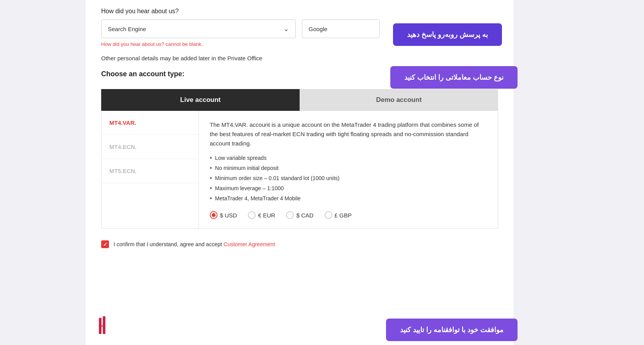 Image resolution: width=644 pixels, height=345 pixels. I want to click on currency-row: $ USD € EUR $ CAD £ GBP, so click(348, 215).